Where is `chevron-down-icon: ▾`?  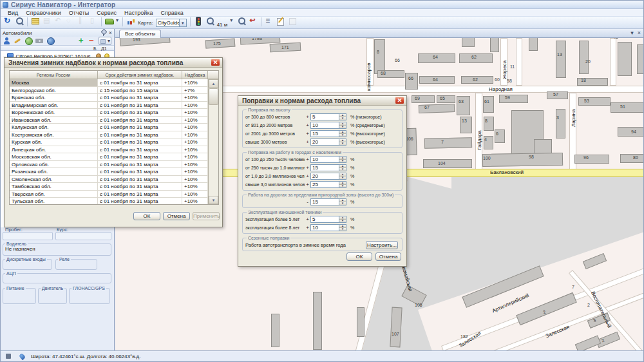
chevron-down-icon: ▾ is located at coordinates (183, 23).